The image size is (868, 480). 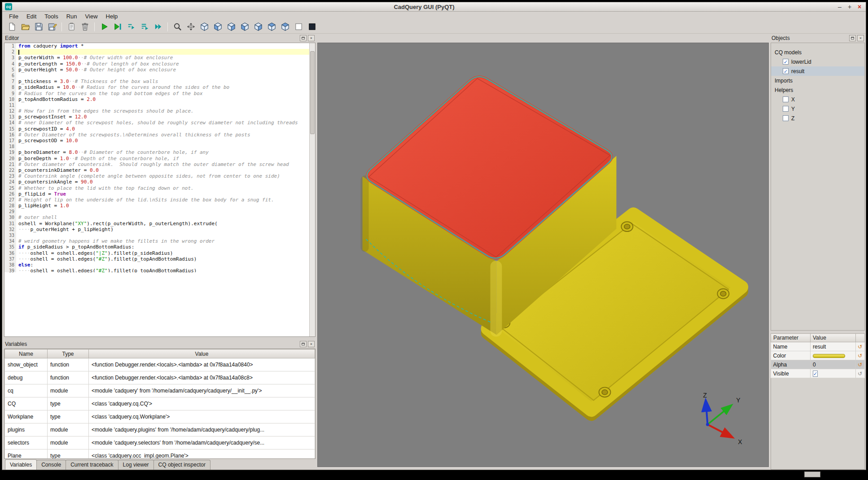 I want to click on line-text, so click(x=166, y=75).